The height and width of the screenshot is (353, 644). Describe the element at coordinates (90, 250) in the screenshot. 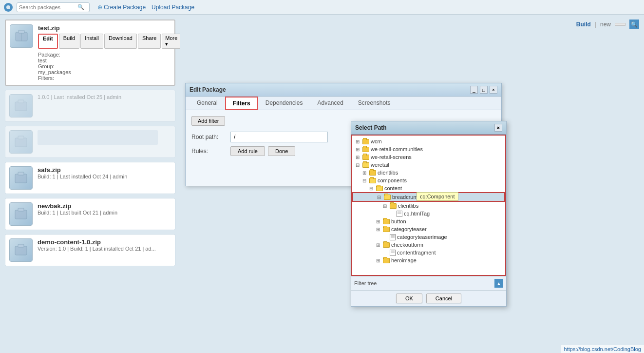

I see `list-item: demo-content-1.0.zip Version: 1.0 | Buil…` at that location.